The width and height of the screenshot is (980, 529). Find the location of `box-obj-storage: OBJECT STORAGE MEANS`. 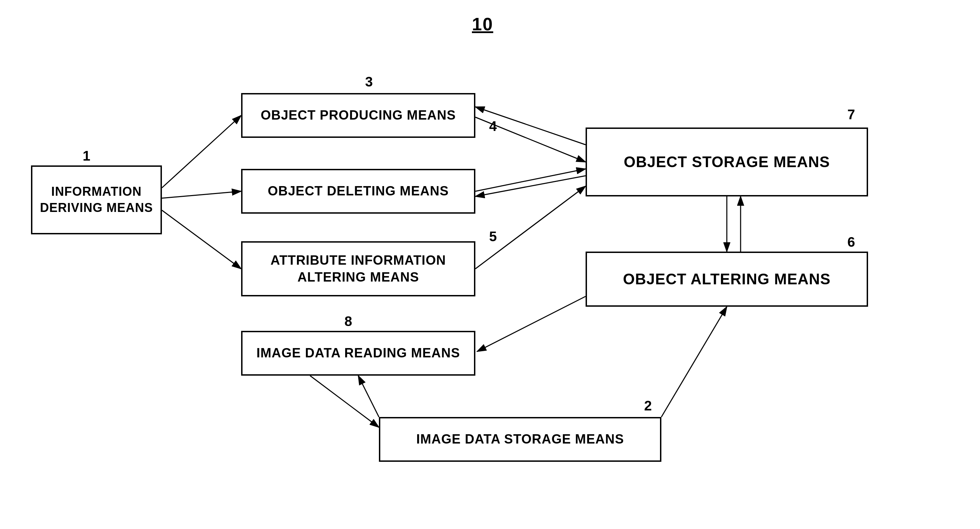

box-obj-storage: OBJECT STORAGE MEANS is located at coordinates (727, 162).